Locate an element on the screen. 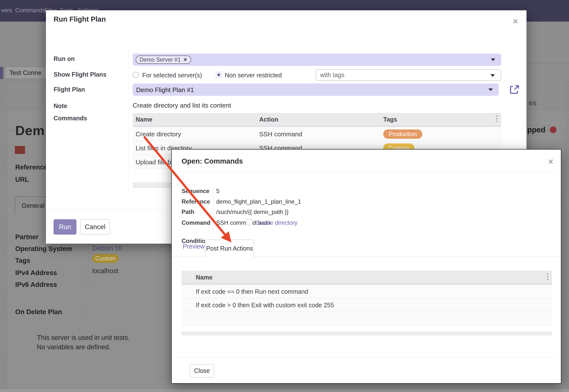  path-value: /such/much/{{ demo_path }} is located at coordinates (253, 212).